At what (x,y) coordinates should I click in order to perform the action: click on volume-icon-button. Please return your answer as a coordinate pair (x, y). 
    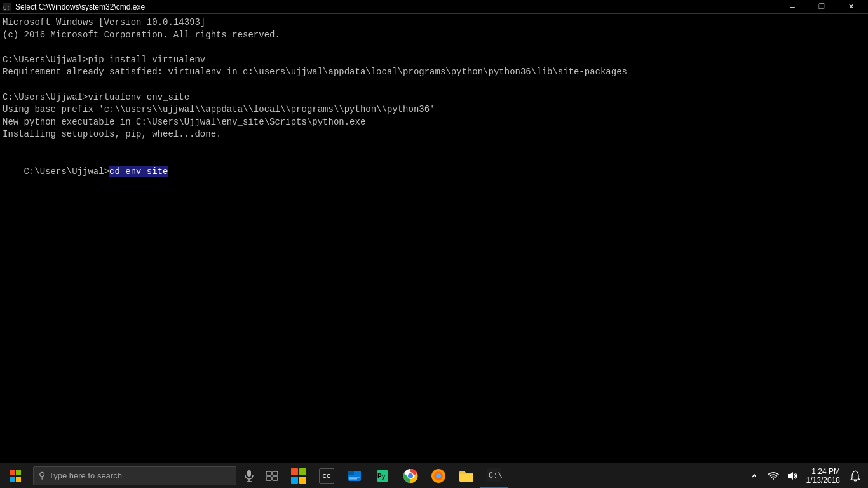
    Looking at the image, I should click on (792, 476).